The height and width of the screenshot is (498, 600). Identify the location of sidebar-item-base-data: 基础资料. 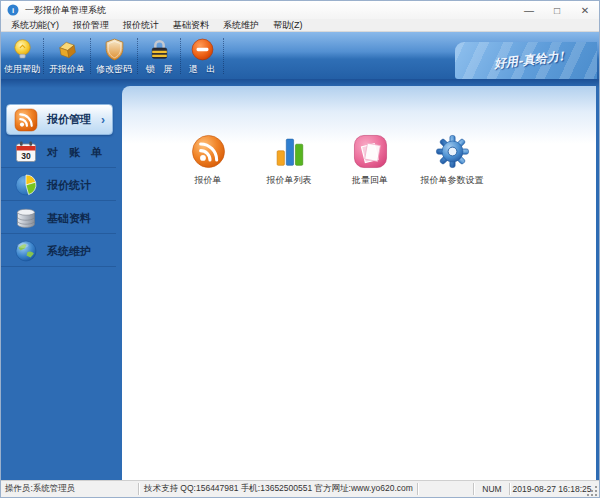
(58, 218).